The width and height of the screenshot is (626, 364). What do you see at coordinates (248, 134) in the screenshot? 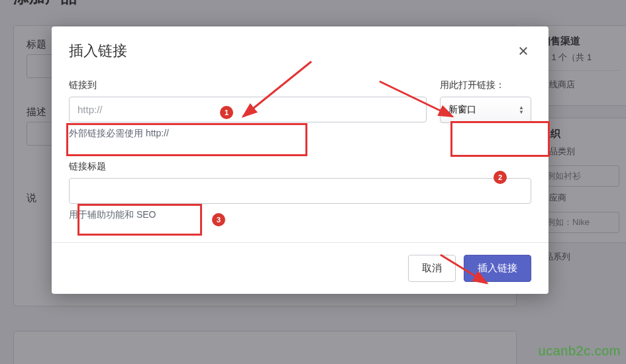
I see `link-to-hint: 外部链接必需使用 http://` at bounding box center [248, 134].